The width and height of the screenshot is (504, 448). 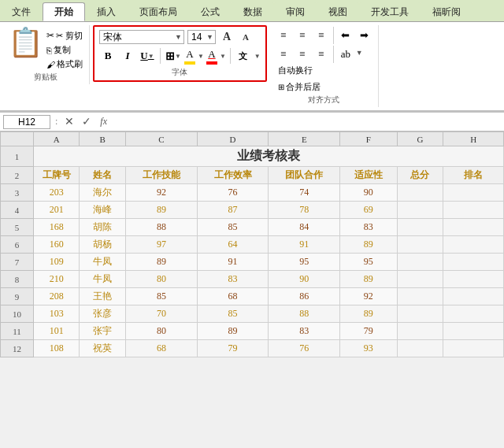 What do you see at coordinates (474, 280) in the screenshot?
I see `cell-r8-c7` at bounding box center [474, 280].